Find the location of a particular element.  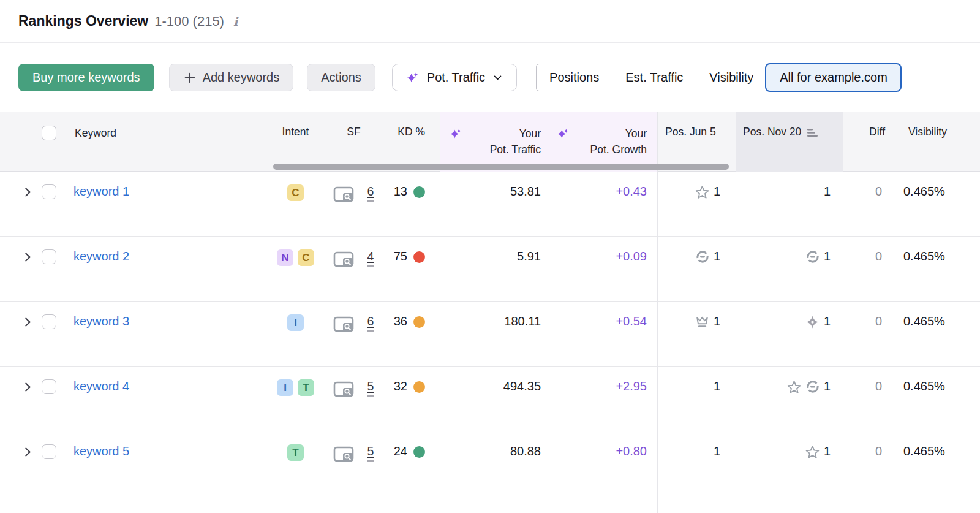

kd-cell: 32 is located at coordinates (413, 398).